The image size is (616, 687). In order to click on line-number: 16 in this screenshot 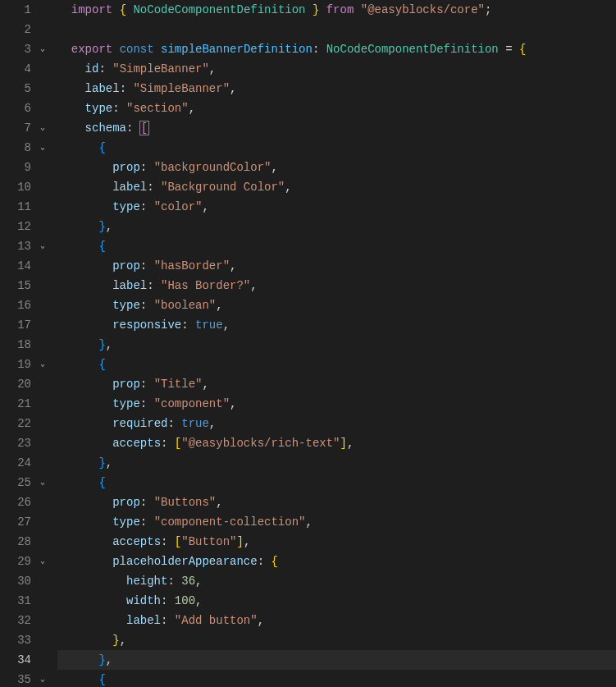, I will do `click(18, 305)`.